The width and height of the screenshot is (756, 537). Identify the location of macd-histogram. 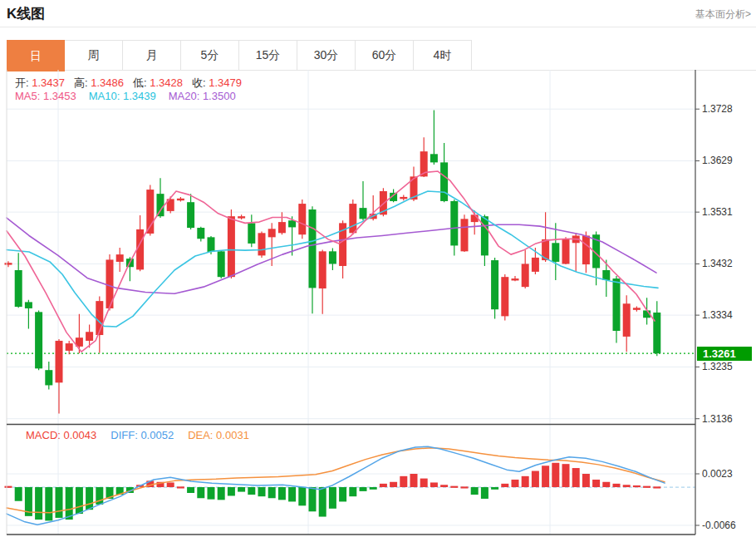
(333, 492).